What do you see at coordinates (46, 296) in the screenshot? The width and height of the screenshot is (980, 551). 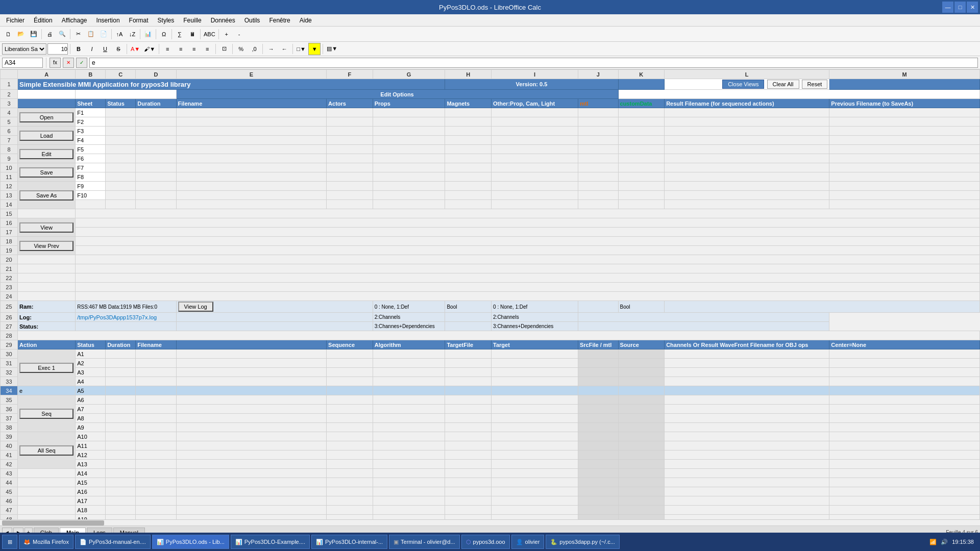 I see `cell-A24` at bounding box center [46, 296].